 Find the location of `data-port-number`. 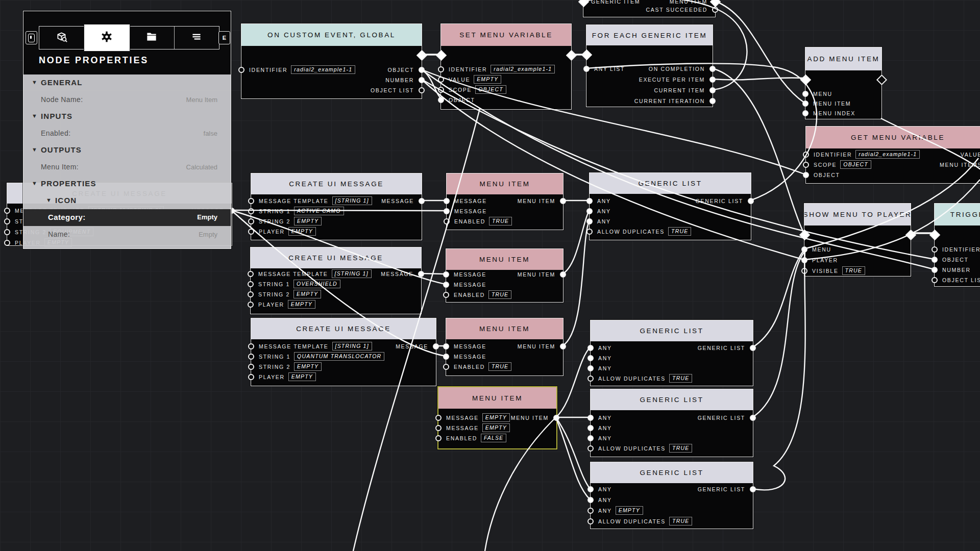

data-port-number is located at coordinates (935, 270).